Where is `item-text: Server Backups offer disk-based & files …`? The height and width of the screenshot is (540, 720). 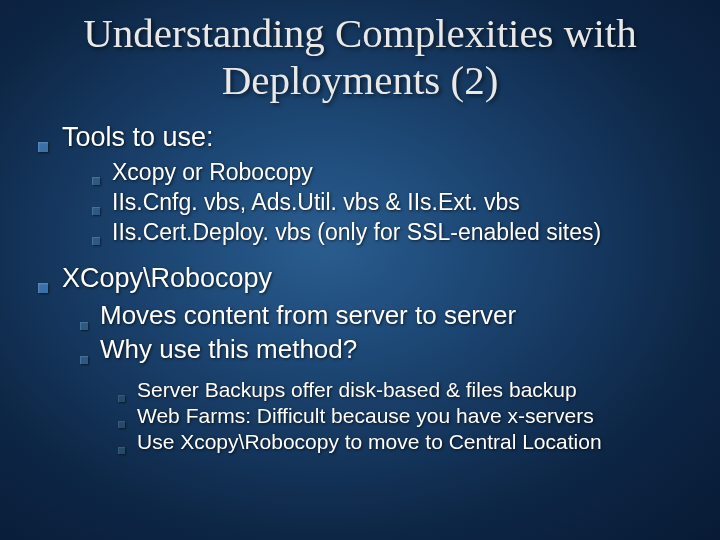
item-text: Server Backups offer disk-based & files … is located at coordinates (357, 390).